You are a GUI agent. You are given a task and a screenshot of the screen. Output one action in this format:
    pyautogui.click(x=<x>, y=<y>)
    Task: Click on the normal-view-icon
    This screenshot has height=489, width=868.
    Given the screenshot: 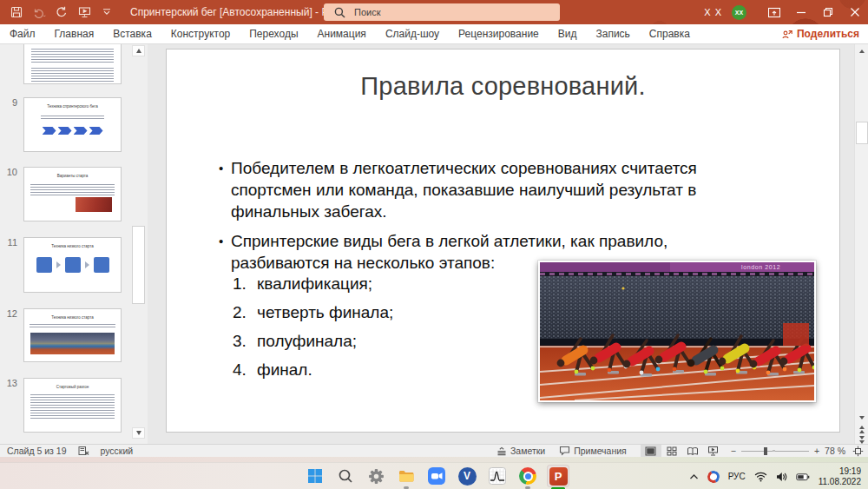 What is the action you would take?
    pyautogui.click(x=651, y=452)
    